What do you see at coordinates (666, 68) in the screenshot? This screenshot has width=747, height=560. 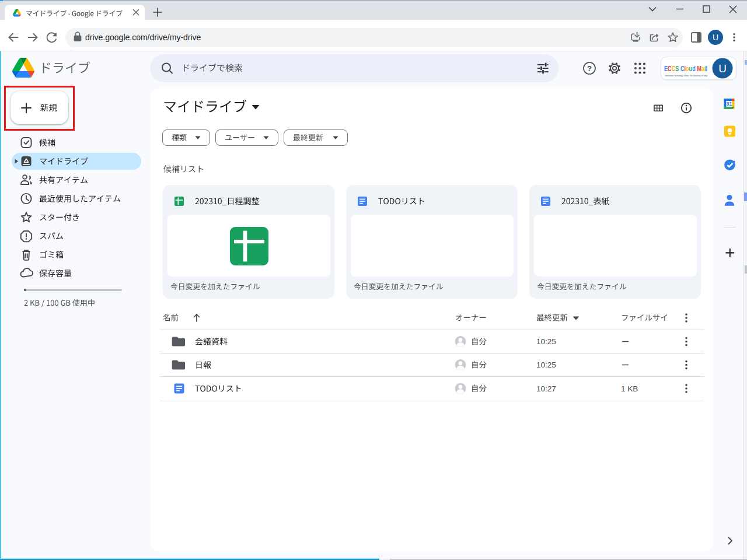 I see `svg-text: E` at bounding box center [666, 68].